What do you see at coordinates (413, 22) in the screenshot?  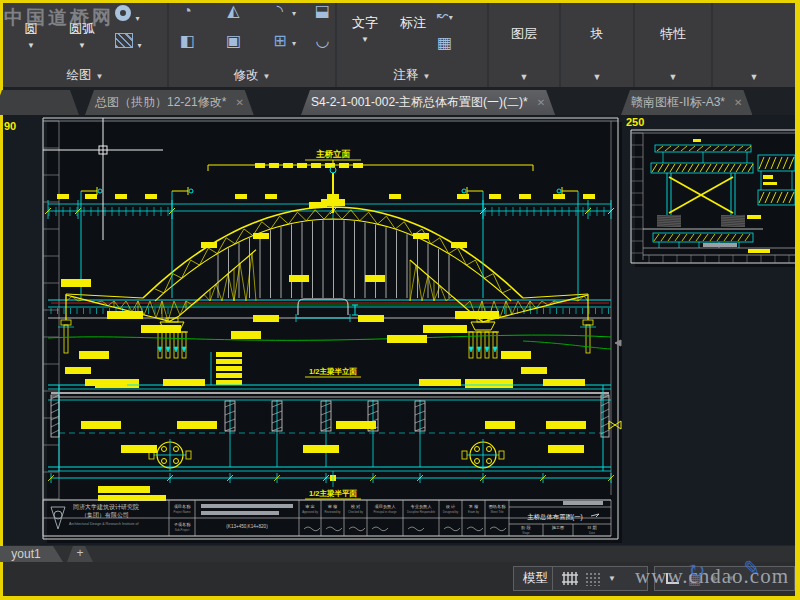 I see `dimension-button-label: 标注` at bounding box center [413, 22].